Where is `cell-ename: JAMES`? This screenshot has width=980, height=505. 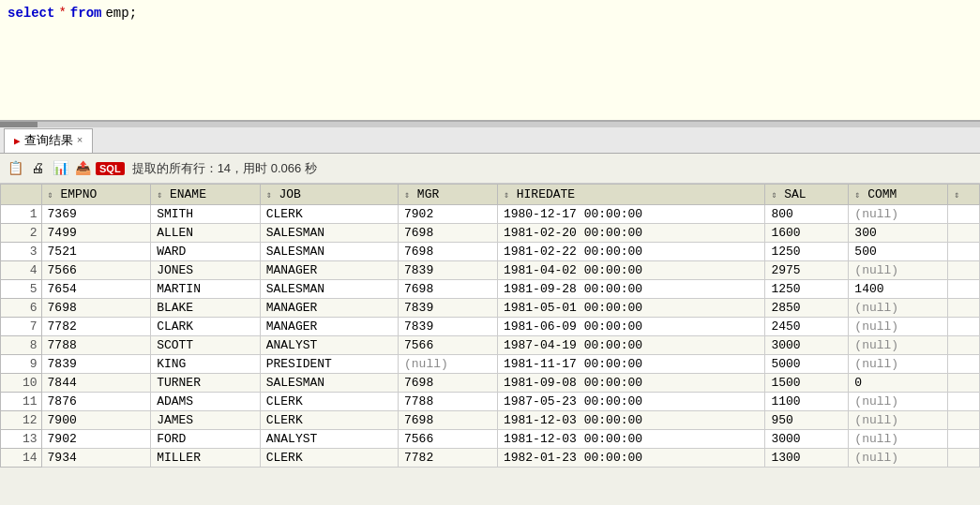
cell-ename: JAMES is located at coordinates (206, 421).